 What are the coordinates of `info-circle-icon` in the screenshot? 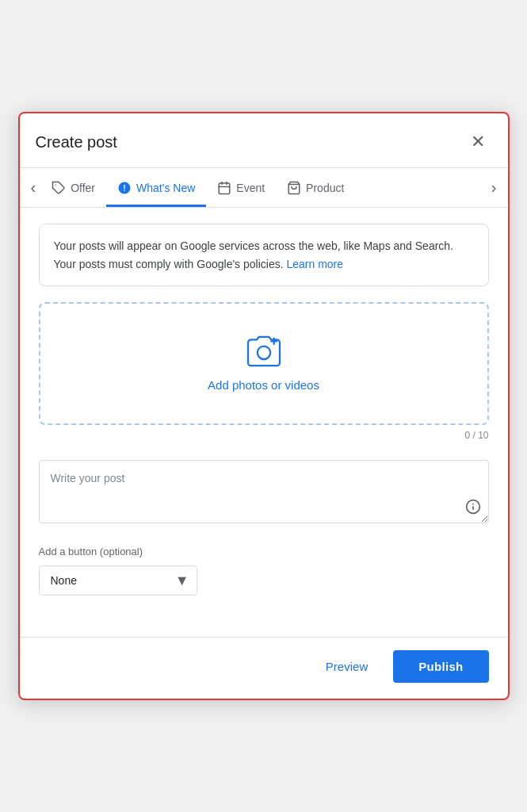 It's located at (473, 509).